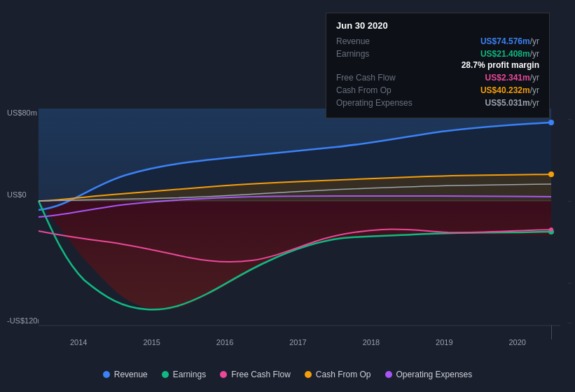  Describe the element at coordinates (382, 78) in the screenshot. I see `fcf-label: Free Cash Flow` at that location.